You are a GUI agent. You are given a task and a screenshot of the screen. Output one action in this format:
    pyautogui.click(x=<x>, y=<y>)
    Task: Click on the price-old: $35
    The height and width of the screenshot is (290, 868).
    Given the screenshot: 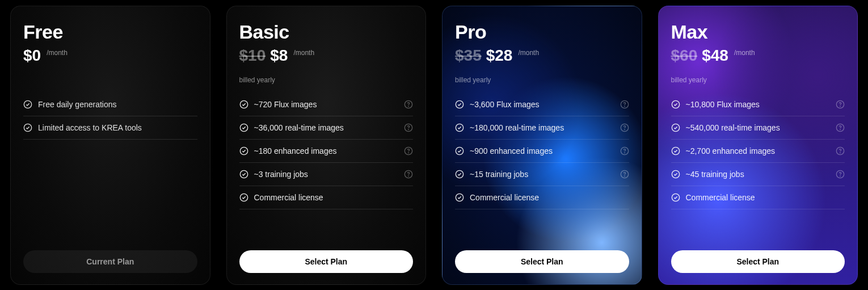 What is the action you would take?
    pyautogui.click(x=469, y=56)
    